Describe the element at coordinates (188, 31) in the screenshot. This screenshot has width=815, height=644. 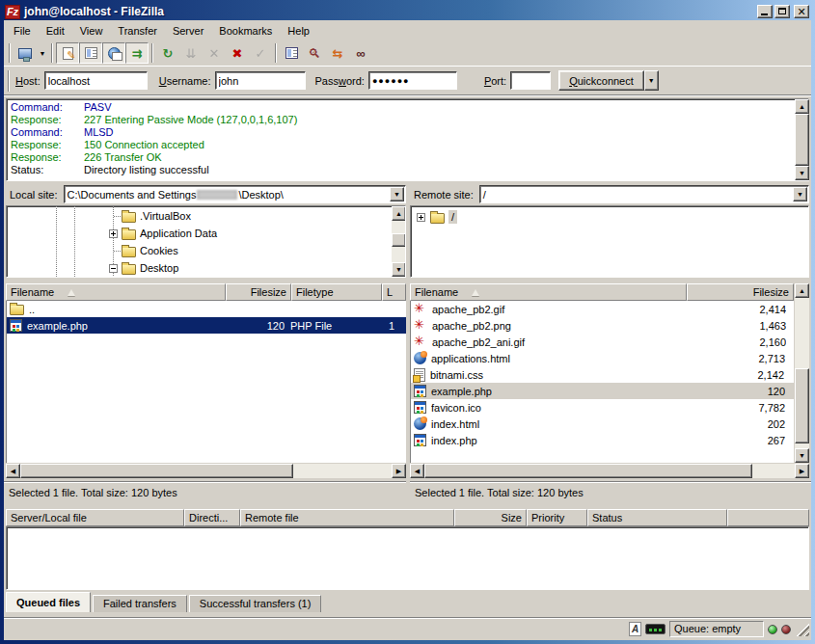
I see `menu-server: Server` at that location.